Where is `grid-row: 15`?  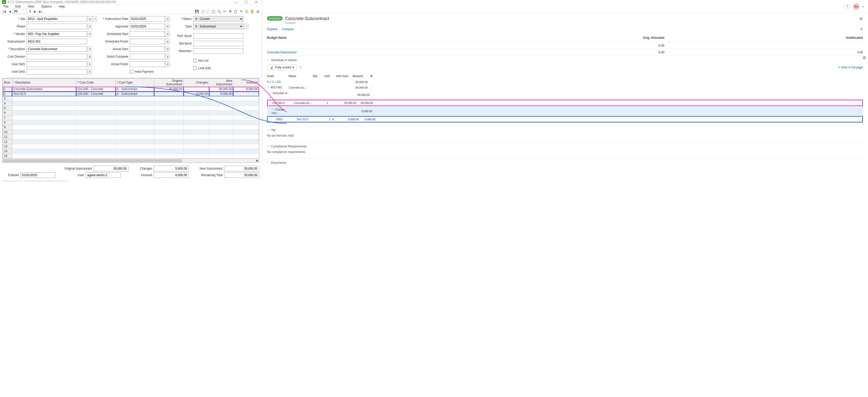 grid-row: 15 is located at coordinates (131, 156).